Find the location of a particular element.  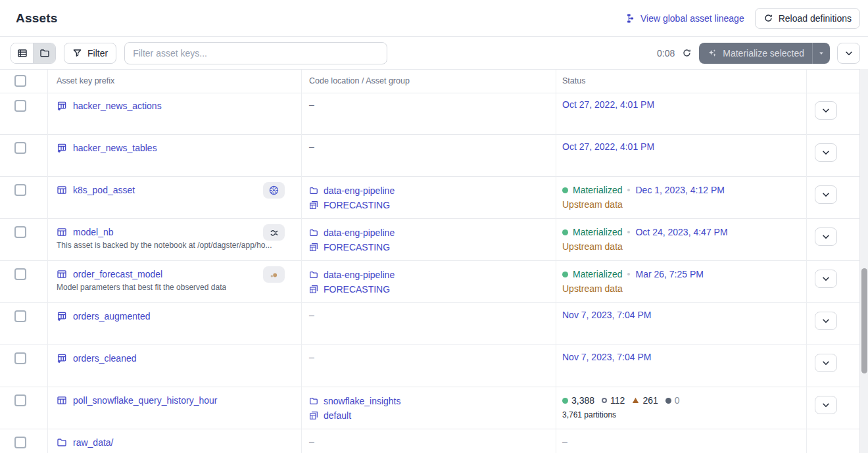

table-plus-icon is located at coordinates (62, 358).